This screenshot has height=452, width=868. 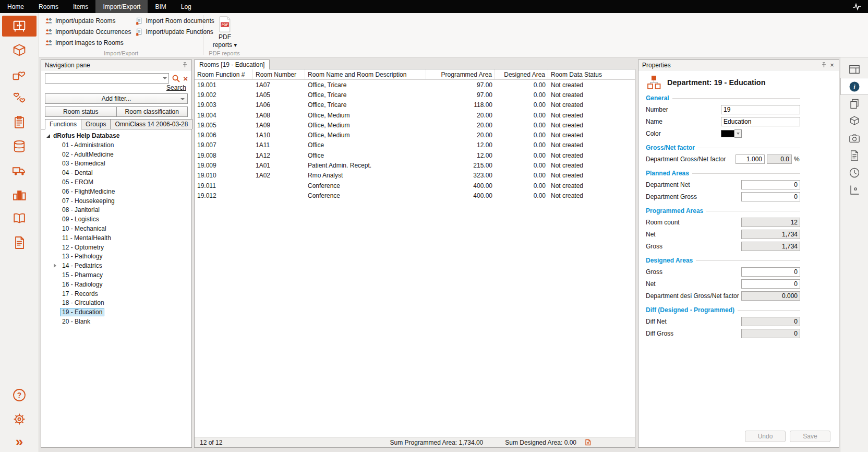 I want to click on tree-item: 17 - Records, so click(x=116, y=294).